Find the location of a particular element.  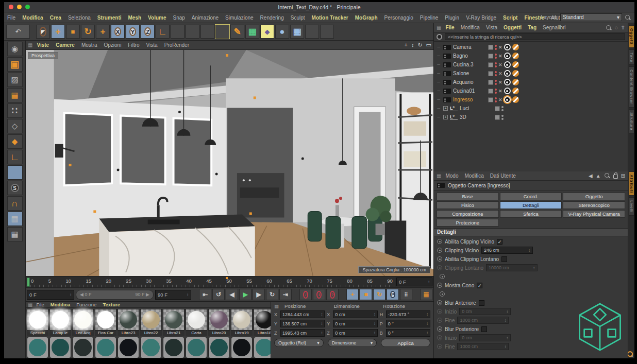

material-item: Libro23 is located at coordinates (128, 322).